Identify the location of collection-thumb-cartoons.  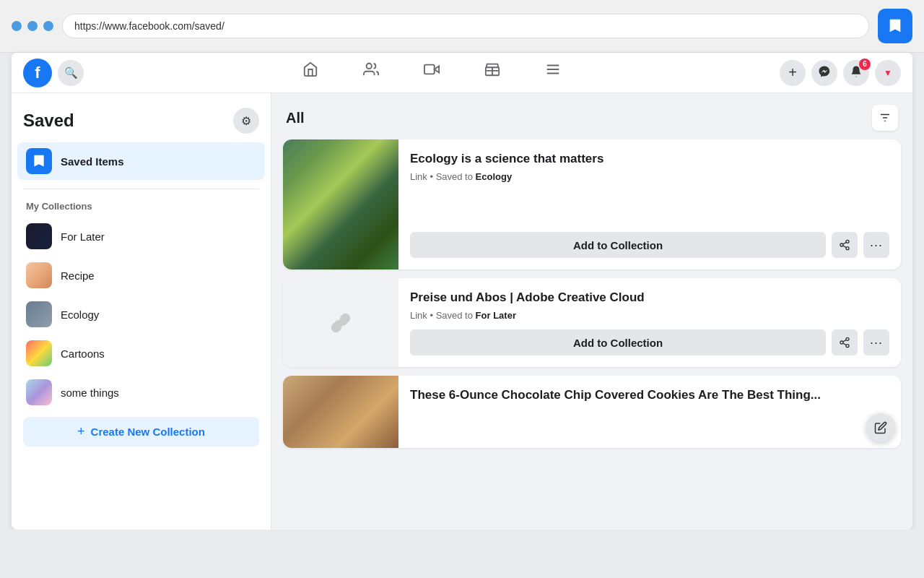
(39, 353).